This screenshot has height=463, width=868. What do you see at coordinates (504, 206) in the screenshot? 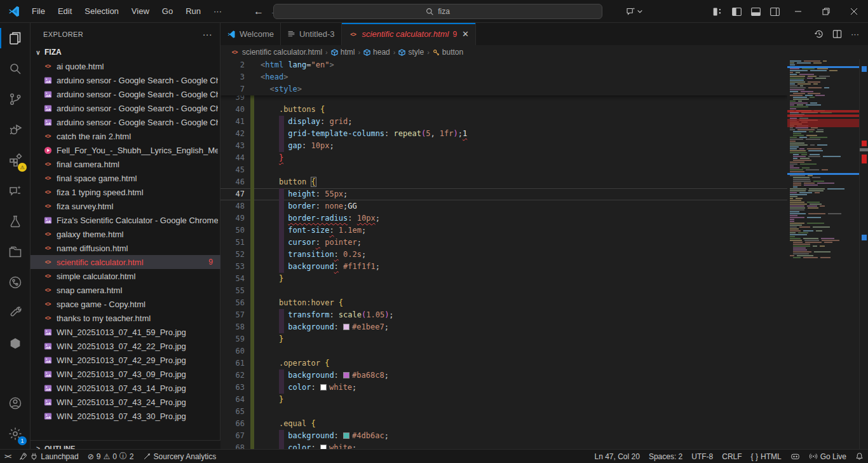
I see `code-line: 48 border: none;GG` at bounding box center [504, 206].